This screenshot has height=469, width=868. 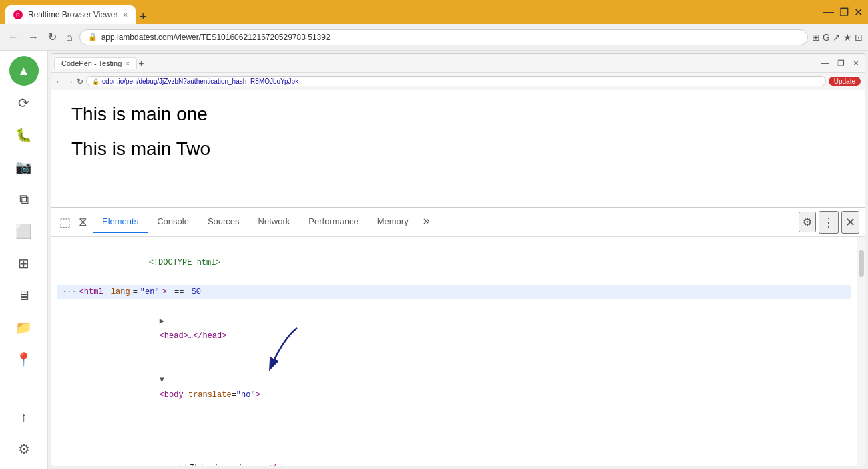 What do you see at coordinates (224, 222) in the screenshot?
I see `tab-sources: Sources` at bounding box center [224, 222].